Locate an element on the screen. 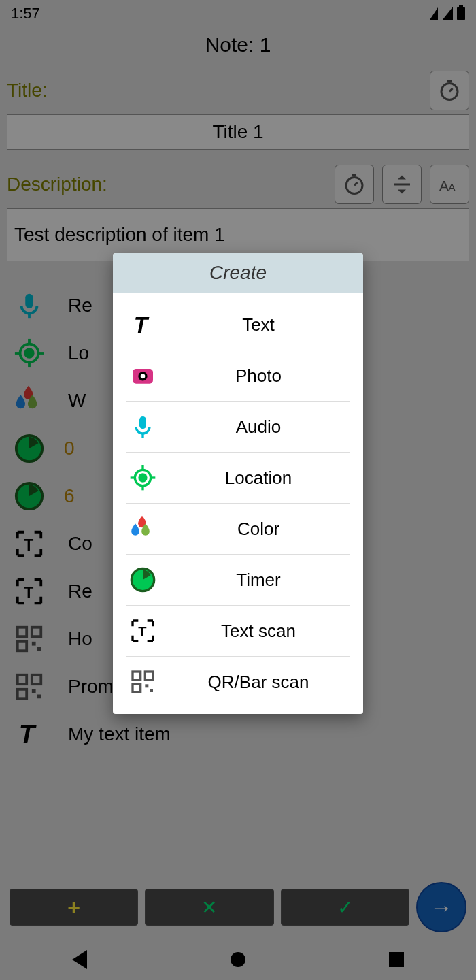 This screenshot has width=476, height=980. create-option-text-scan: Text scan is located at coordinates (238, 632).